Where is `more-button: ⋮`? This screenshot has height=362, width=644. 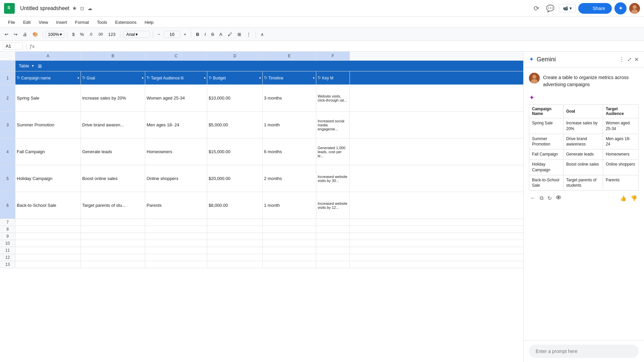
more-button: ⋮ is located at coordinates (249, 34).